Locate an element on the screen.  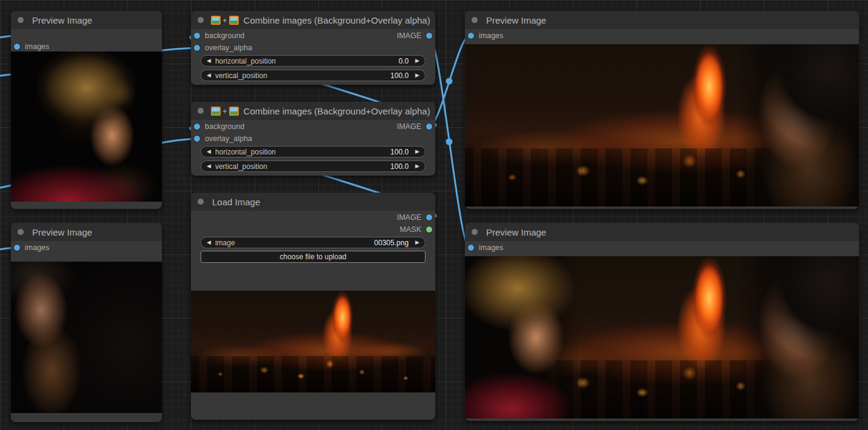
output-port-mask: MASK is located at coordinates (416, 230).